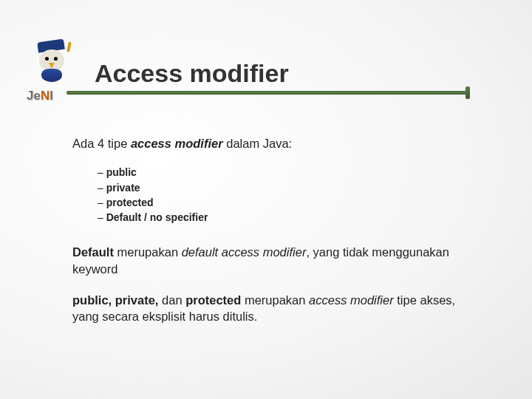 The height and width of the screenshot is (399, 532). Describe the element at coordinates (273, 143) in the screenshot. I see `intro-text: Ada 4 tipe access modifier dalam Java:` at that location.